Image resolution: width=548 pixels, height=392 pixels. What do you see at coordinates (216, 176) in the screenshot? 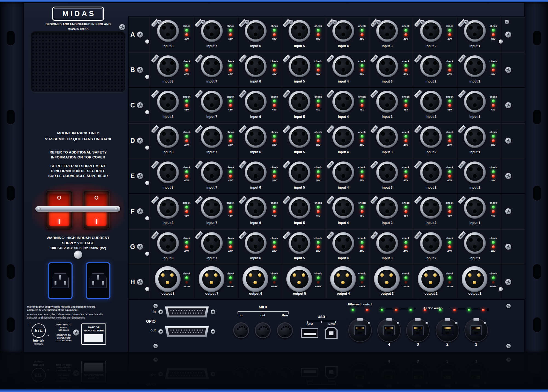
I see `xlr-input-E7: PUSHinput 7check48V` at bounding box center [216, 176].